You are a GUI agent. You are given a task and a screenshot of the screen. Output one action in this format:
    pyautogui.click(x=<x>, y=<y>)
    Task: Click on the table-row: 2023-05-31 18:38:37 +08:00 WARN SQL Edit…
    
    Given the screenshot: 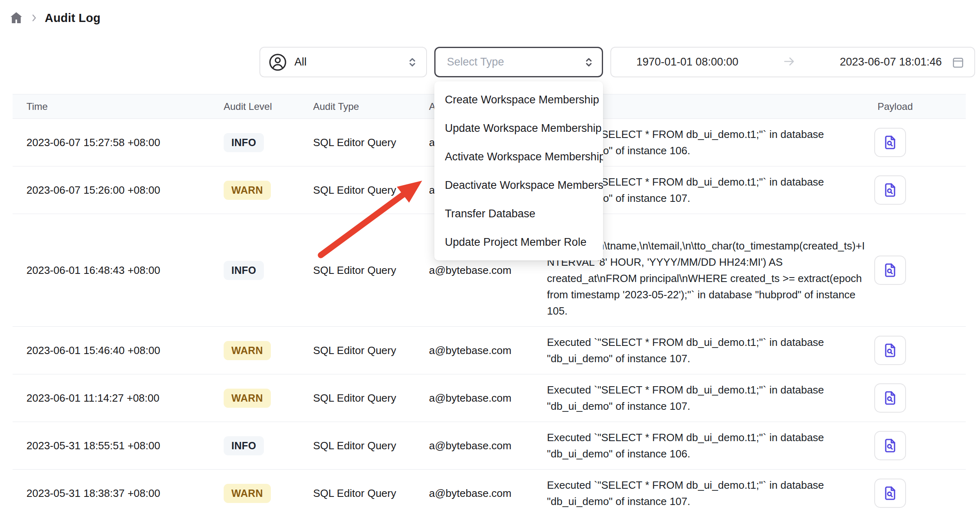 What is the action you would take?
    pyautogui.click(x=489, y=493)
    